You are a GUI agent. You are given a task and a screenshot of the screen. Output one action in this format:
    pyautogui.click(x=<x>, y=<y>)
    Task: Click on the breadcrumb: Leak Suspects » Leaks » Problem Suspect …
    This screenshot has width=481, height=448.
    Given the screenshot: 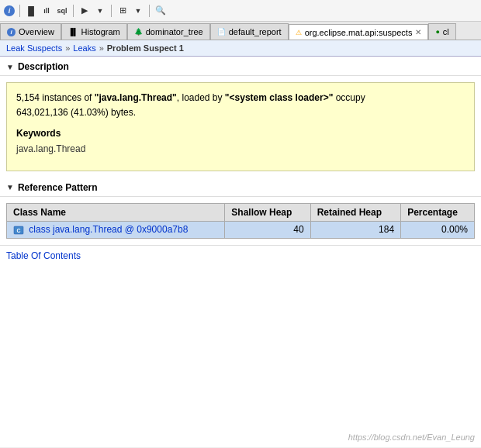 What is the action you would take?
    pyautogui.click(x=240, y=48)
    